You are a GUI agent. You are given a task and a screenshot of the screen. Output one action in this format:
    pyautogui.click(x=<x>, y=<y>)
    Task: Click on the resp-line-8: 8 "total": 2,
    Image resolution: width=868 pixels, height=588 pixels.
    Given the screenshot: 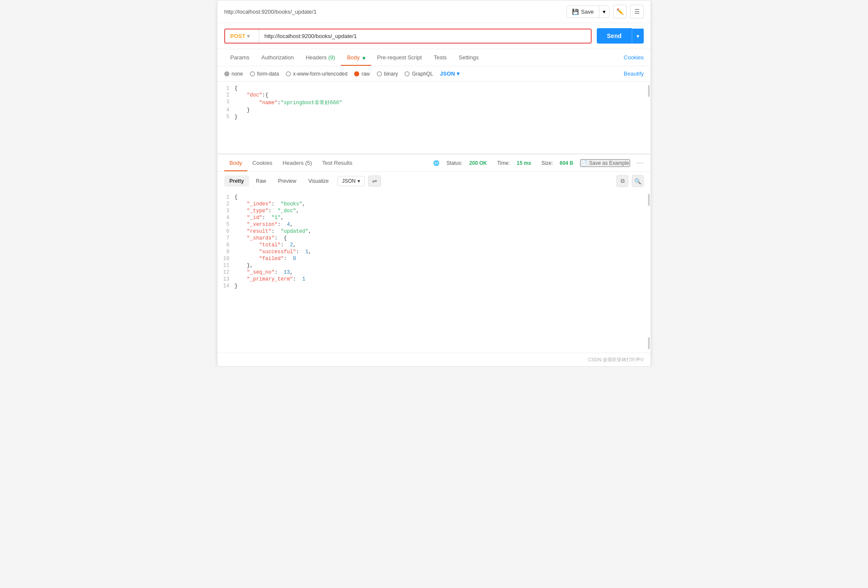 What is the action you would take?
    pyautogui.click(x=434, y=245)
    